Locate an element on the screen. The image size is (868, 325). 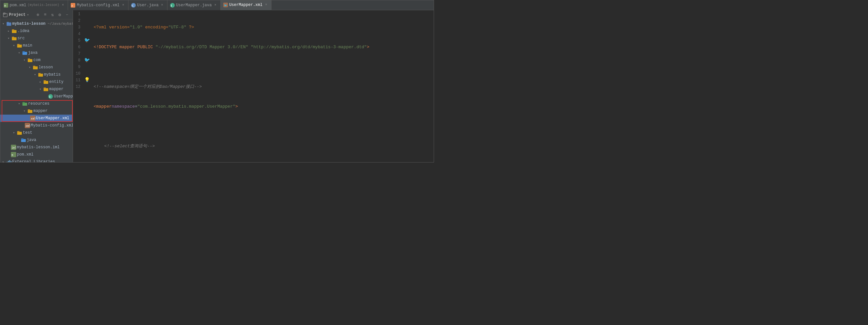
arrow-lesson: ▾ is located at coordinates (30, 67).